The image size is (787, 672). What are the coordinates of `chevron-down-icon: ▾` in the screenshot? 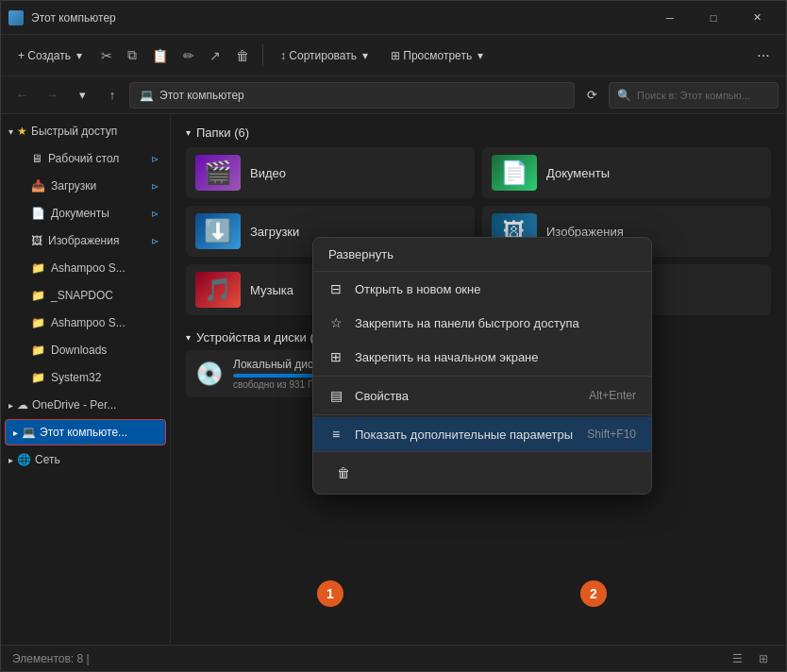 It's located at (11, 132).